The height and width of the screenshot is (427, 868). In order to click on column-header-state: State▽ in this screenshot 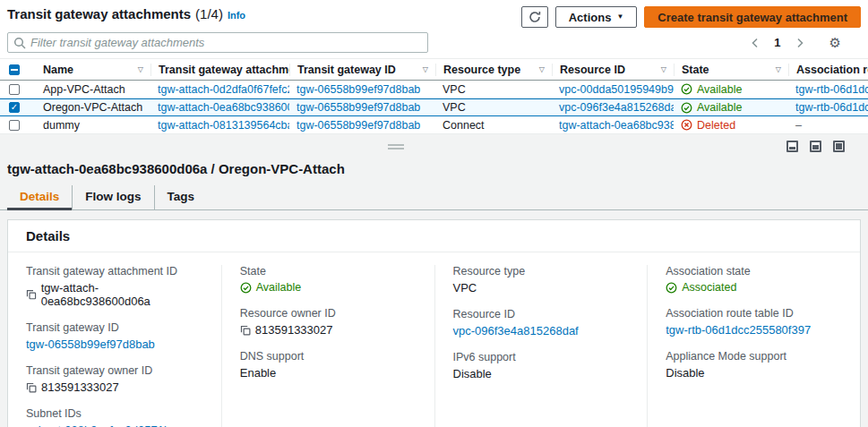, I will do `click(731, 70)`.